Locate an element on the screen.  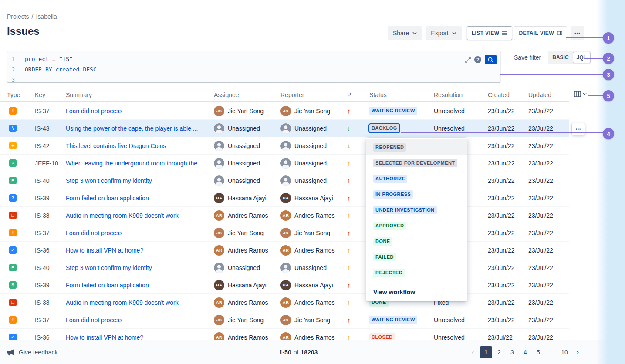
column-header-type: Type is located at coordinates (21, 95).